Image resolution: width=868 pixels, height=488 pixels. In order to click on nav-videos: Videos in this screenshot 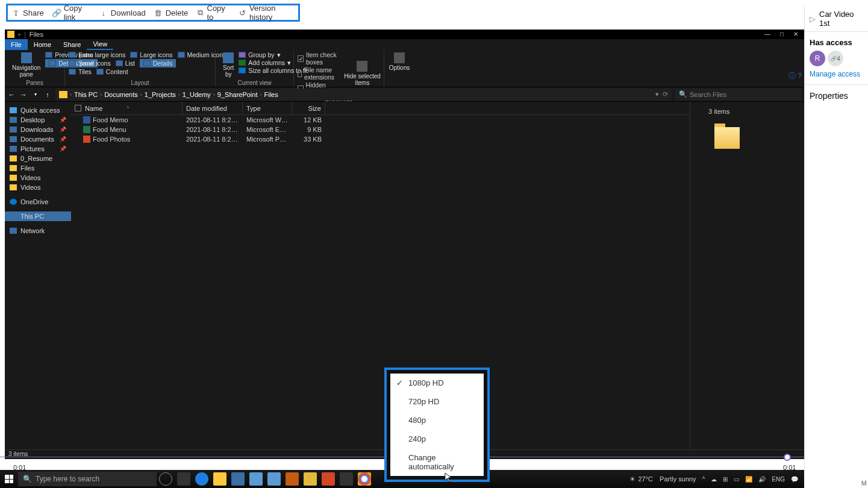, I will do `click(38, 178)`.